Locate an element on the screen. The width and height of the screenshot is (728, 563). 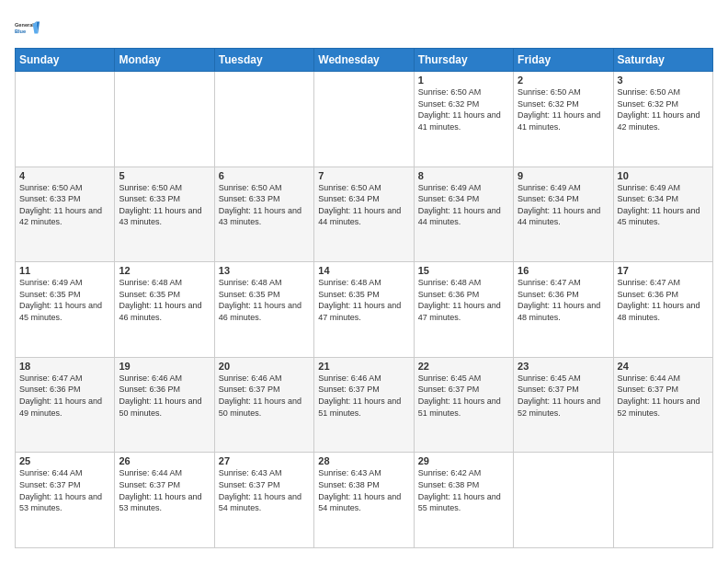
day-of-week-header: Thursday is located at coordinates (463, 61).